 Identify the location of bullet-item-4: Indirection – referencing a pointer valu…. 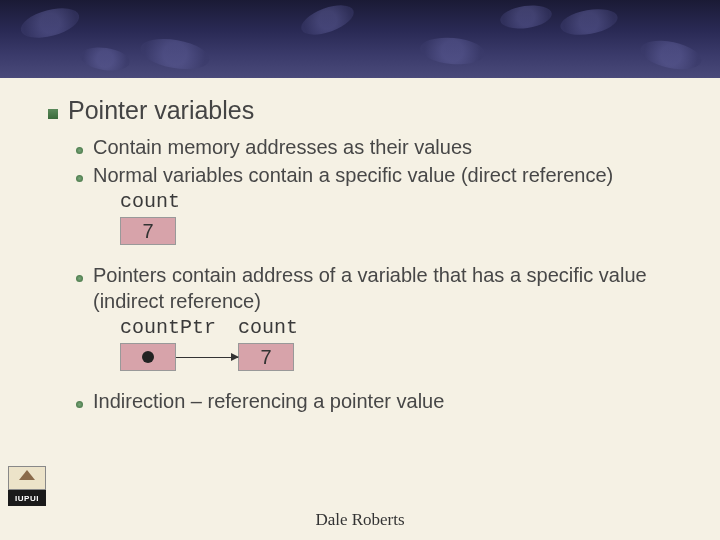
(388, 402).